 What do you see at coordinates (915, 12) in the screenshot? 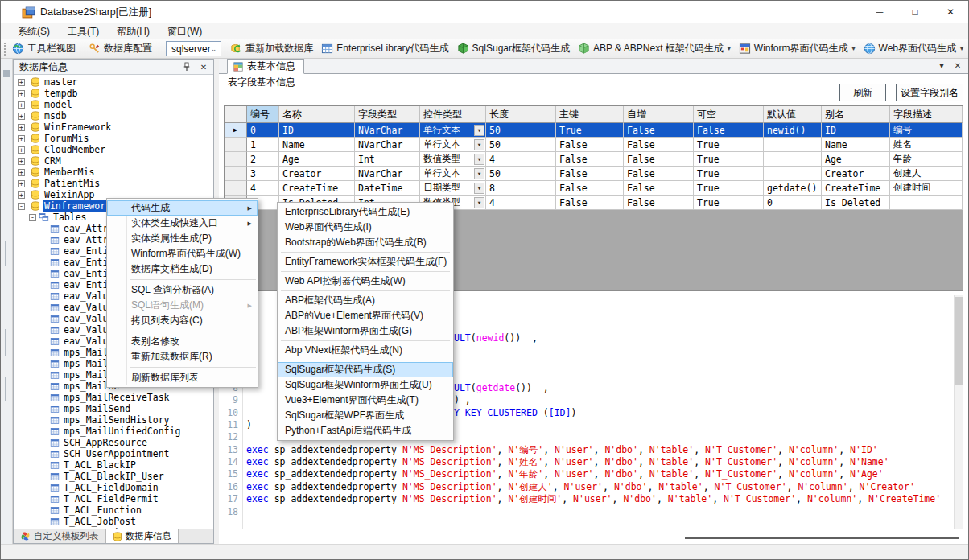
I see `maximize-button: □` at bounding box center [915, 12].